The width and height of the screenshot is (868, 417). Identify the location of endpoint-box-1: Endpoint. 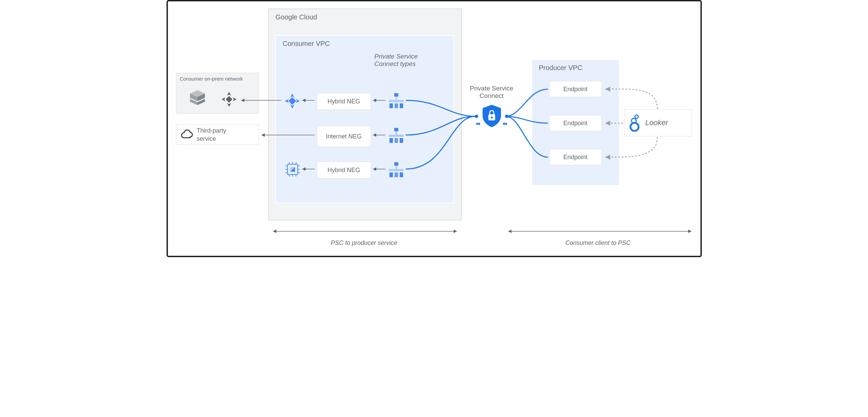
(576, 89).